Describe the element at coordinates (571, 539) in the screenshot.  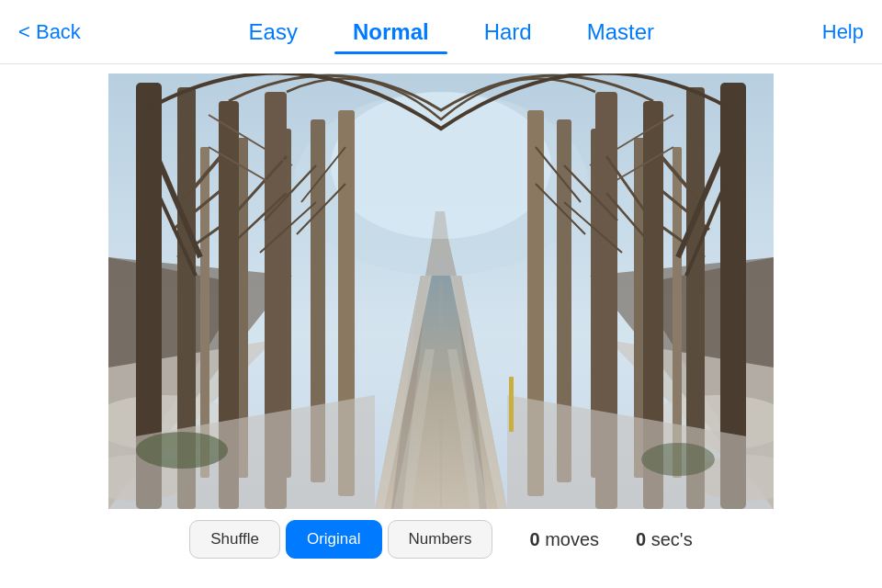
I see `moves-label: moves` at that location.